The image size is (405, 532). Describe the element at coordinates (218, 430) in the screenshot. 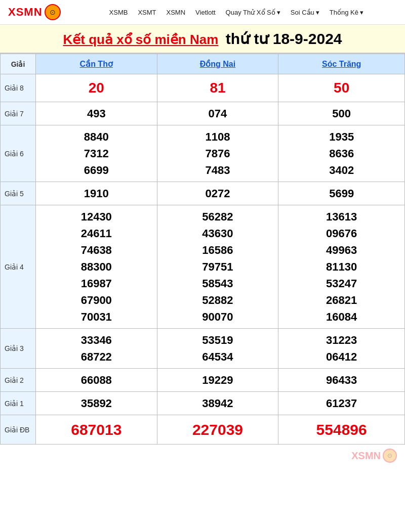

I see `lottery-number: 227039` at that location.